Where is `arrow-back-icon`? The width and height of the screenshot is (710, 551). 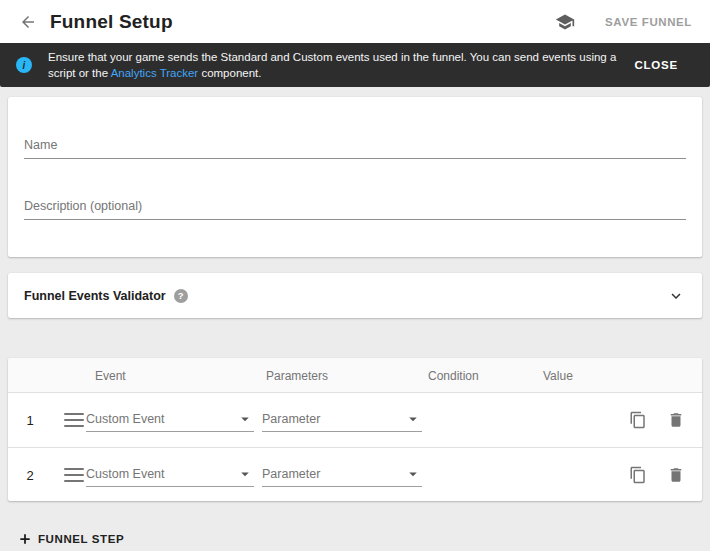
arrow-back-icon is located at coordinates (28, 22).